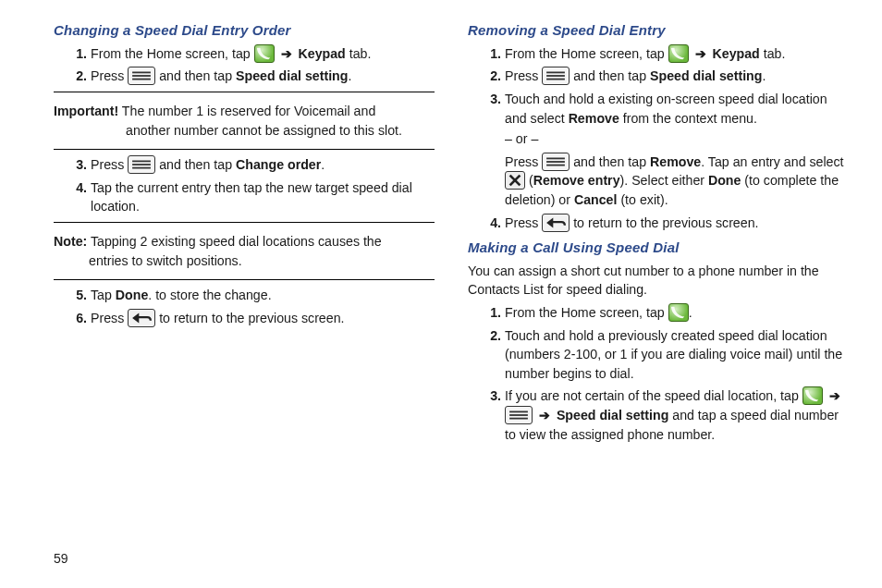 Image resolution: width=882 pixels, height=588 pixels. Describe the element at coordinates (688, 118) in the screenshot. I see `step-text: from the context menu.` at that location.